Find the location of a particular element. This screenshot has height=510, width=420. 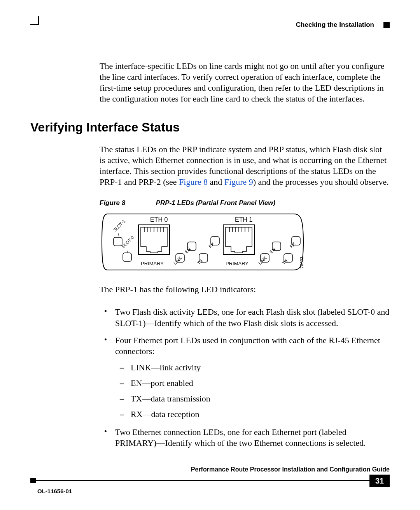

art-number: 70693 is located at coordinates (302, 263).